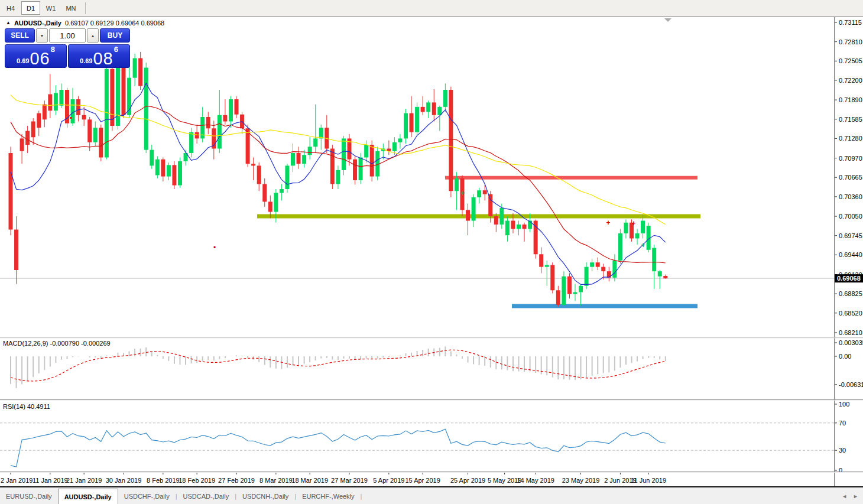 Image resolution: width=863 pixels, height=504 pixels. I want to click on sell-price-big: 06, so click(40, 58).